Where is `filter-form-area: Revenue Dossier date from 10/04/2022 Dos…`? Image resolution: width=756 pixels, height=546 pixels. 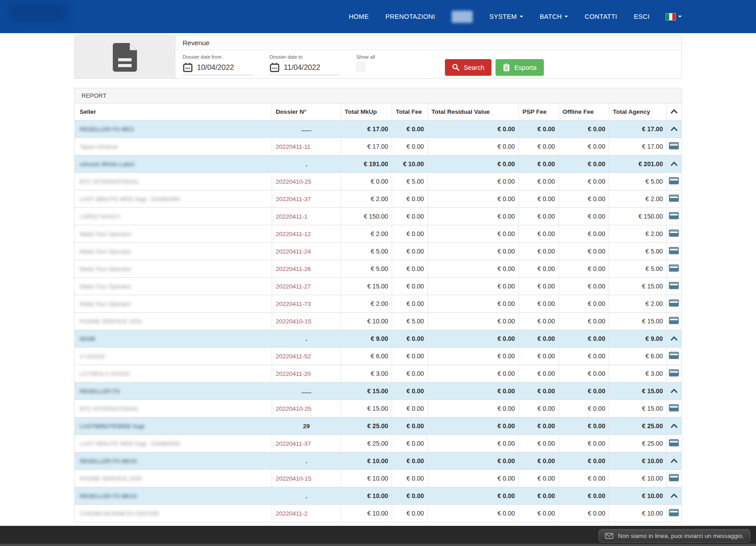 filter-form-area: Revenue Dossier date from 10/04/2022 Dos… is located at coordinates (428, 57).